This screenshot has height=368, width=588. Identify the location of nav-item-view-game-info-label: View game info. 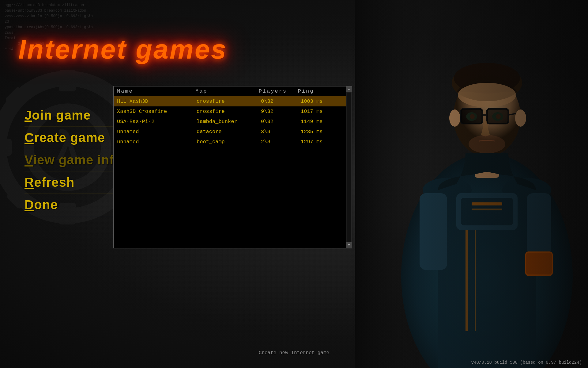
(74, 160).